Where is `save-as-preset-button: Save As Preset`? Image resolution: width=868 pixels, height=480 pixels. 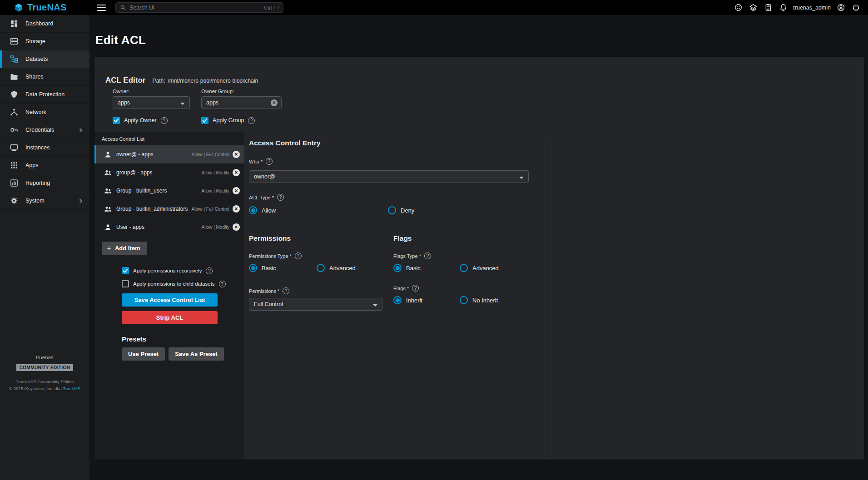 save-as-preset-button: Save As Preset is located at coordinates (196, 354).